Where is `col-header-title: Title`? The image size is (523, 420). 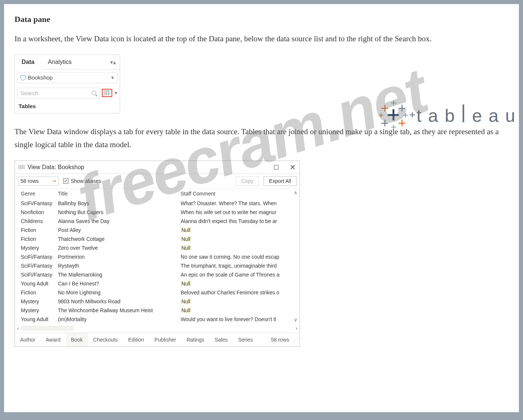
col-header-title: Title is located at coordinates (119, 194).